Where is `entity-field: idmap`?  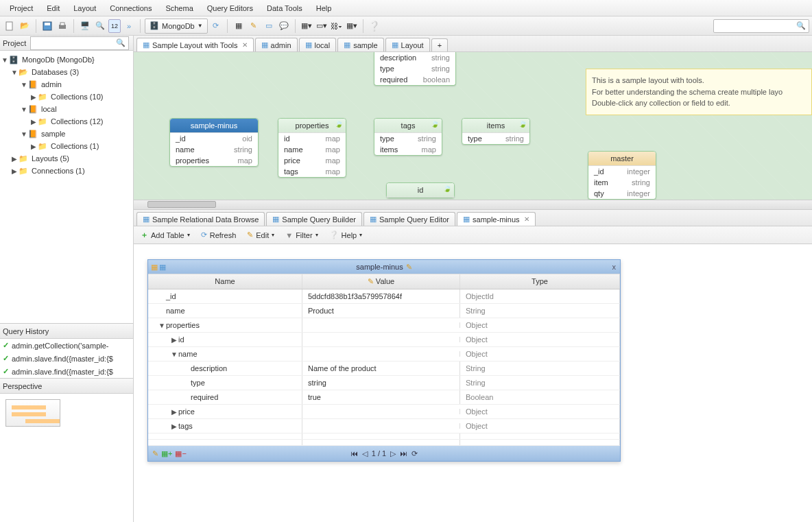
entity-field: idmap is located at coordinates (312, 139).